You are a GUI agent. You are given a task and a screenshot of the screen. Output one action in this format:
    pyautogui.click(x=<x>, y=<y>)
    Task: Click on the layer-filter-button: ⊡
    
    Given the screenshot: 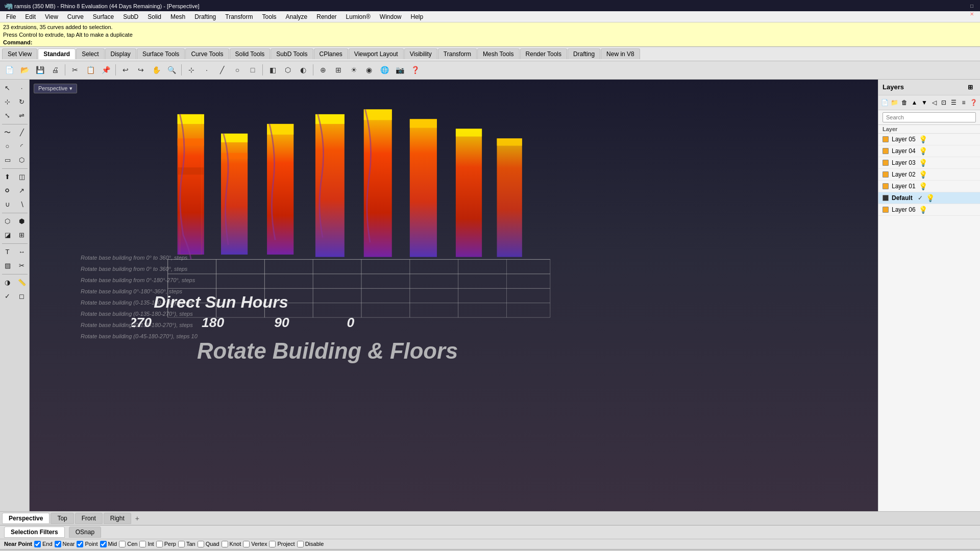 What is the action you would take?
    pyautogui.click(x=944, y=103)
    